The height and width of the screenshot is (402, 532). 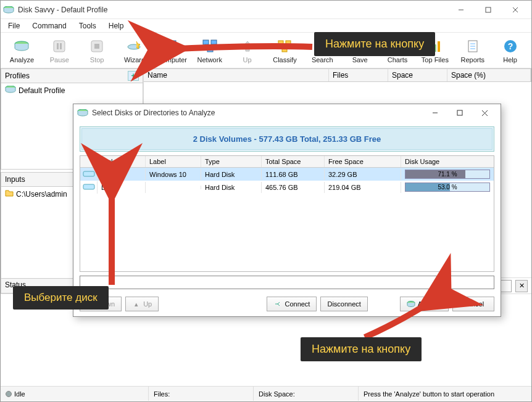 I want to click on titlebar: Disk Savvy - Default Profile, so click(x=266, y=10).